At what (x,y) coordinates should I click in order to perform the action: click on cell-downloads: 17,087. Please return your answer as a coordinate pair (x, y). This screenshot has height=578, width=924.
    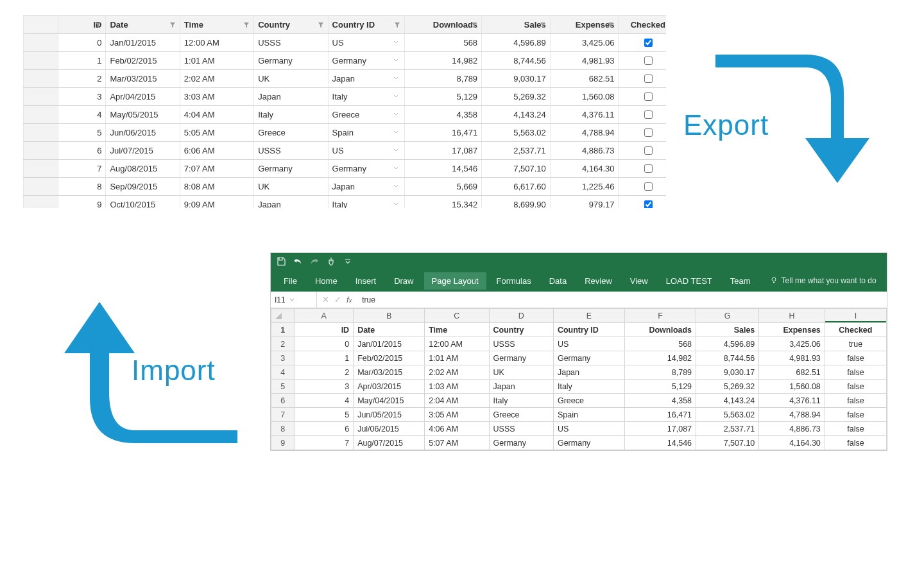
    Looking at the image, I should click on (443, 151).